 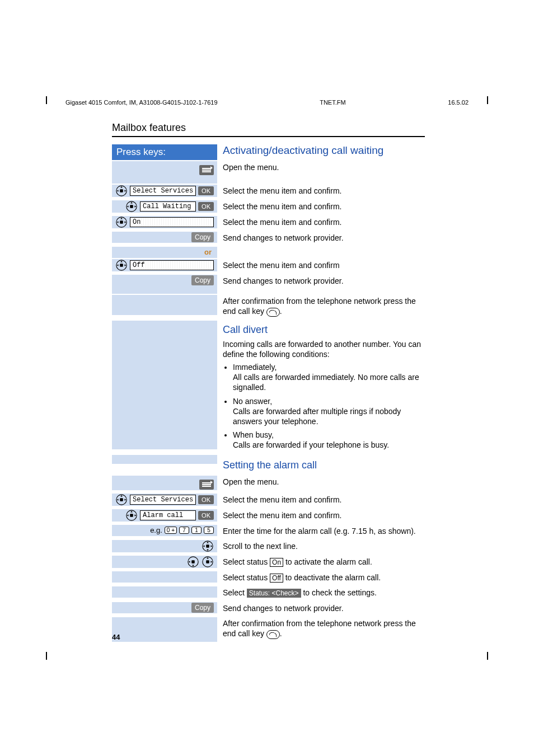 What do you see at coordinates (171, 530) in the screenshot?
I see `key-0: 0 +` at bounding box center [171, 530].